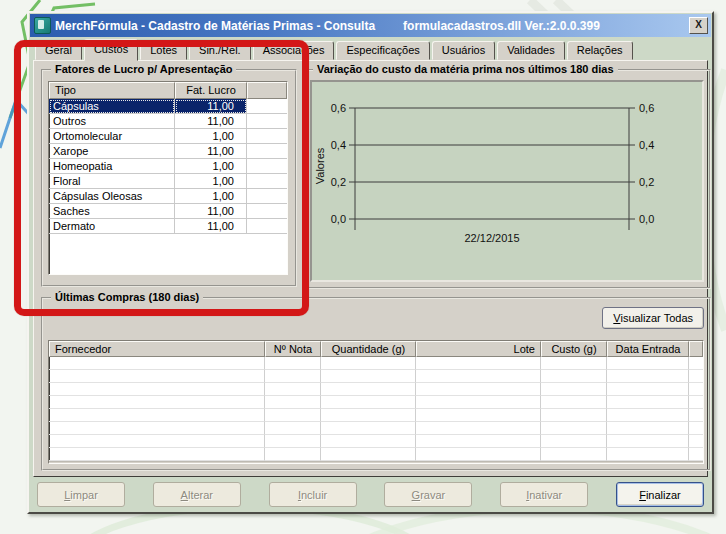 The height and width of the screenshot is (534, 726). What do you see at coordinates (168, 106) in the screenshot?
I see `table-row: Cápsulas 11,00` at bounding box center [168, 106].